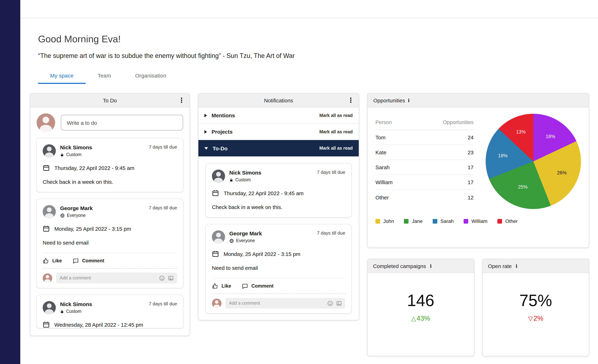 The image size is (598, 364). Describe the element at coordinates (414, 319) in the screenshot. I see `up-triangle-icon` at that location.